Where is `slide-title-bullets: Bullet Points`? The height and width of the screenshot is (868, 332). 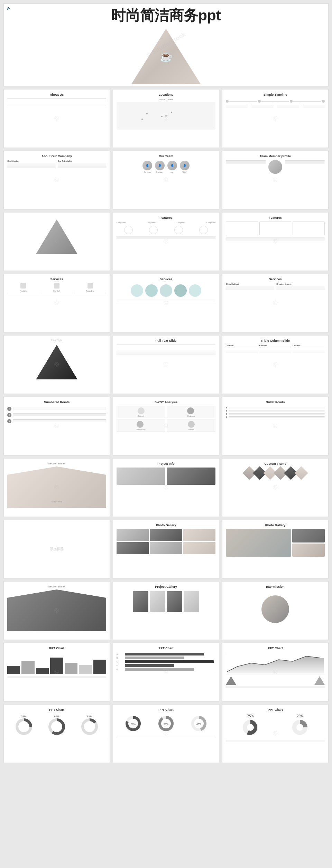 slide-title-bullets: Bullet Points is located at coordinates (275, 402).